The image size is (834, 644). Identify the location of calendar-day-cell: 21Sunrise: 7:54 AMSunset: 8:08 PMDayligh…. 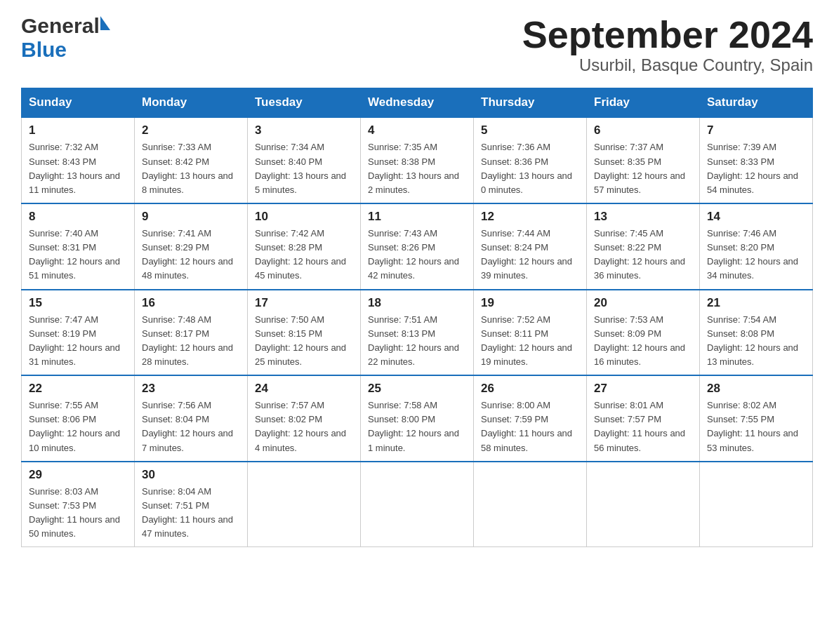
(757, 333).